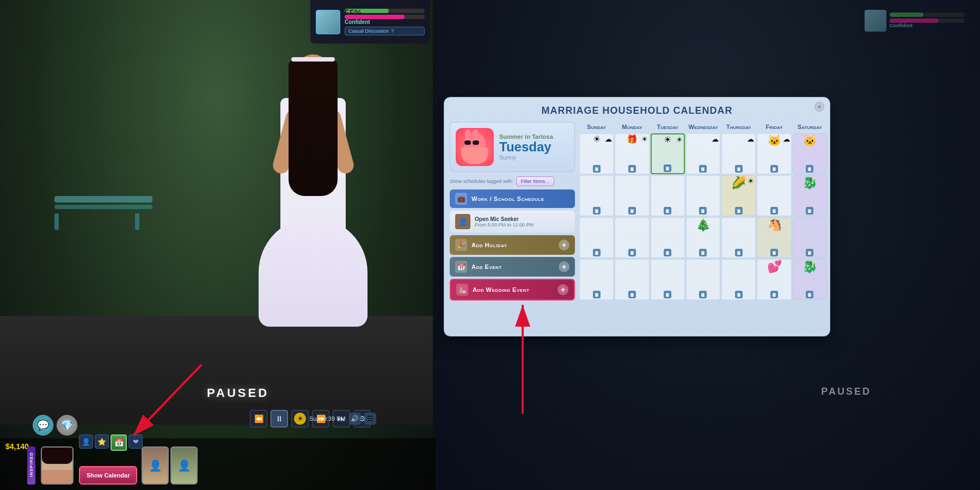 This screenshot has width=980, height=490. What do you see at coordinates (259, 419) in the screenshot?
I see `rewind-button: ⏪` at bounding box center [259, 419].